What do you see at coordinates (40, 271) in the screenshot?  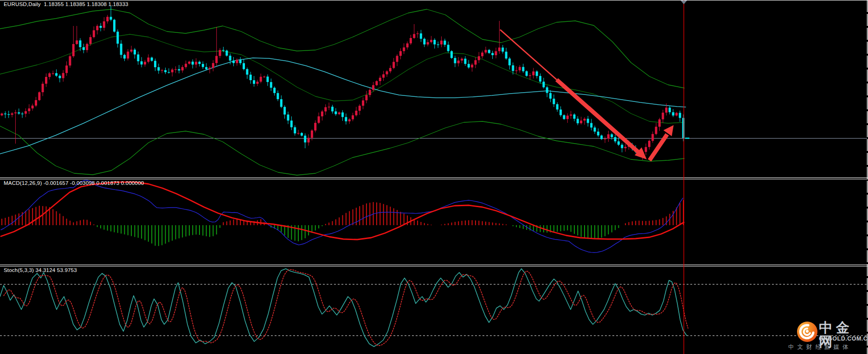 I see `stoch-indicator-label: Stoch(5,3,3) 34.3124 53.9753` at bounding box center [40, 271].